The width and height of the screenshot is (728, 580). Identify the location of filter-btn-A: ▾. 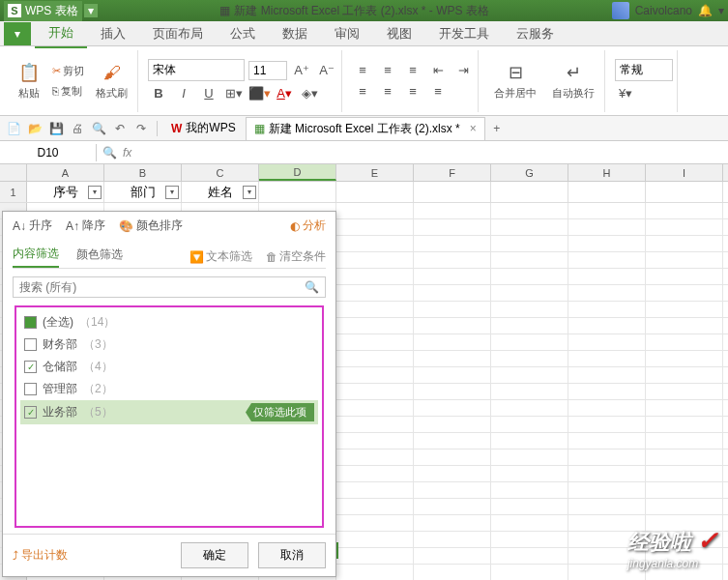
(95, 192).